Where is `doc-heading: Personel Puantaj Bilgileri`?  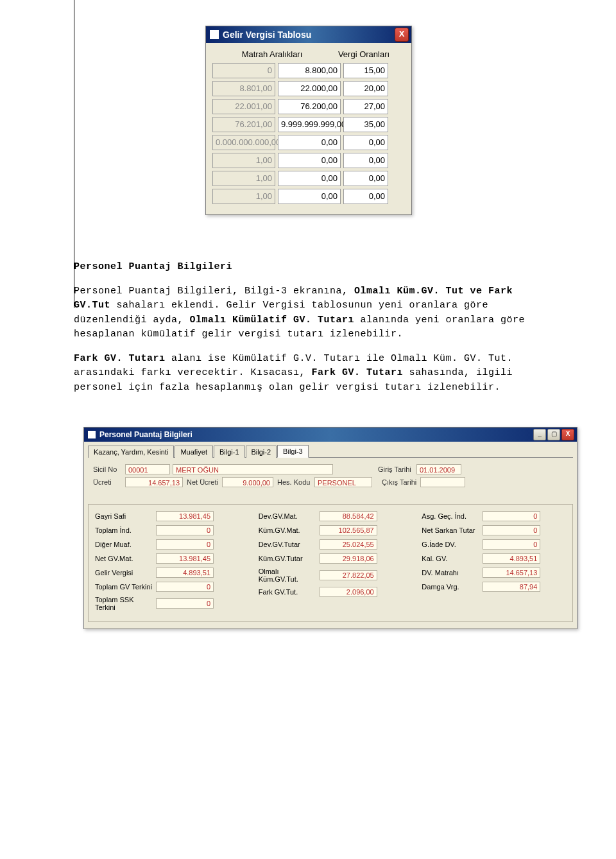 doc-heading: Personel Puantaj Bilgileri is located at coordinates (308, 267).